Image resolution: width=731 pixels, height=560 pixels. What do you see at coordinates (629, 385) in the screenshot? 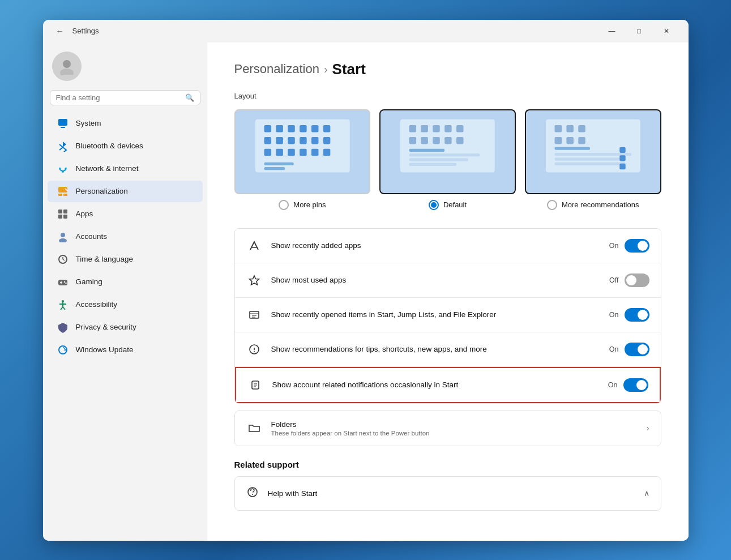
I see `account-notifications-control: On` at bounding box center [629, 385].